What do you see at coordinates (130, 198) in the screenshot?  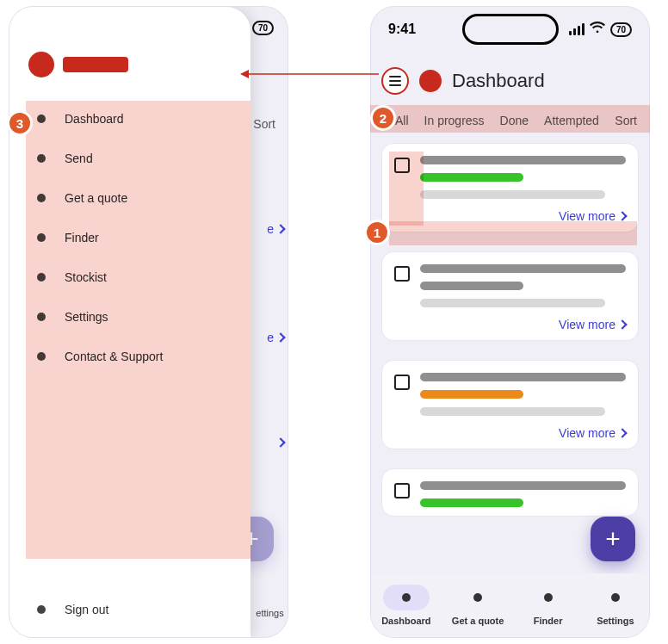 I see `drawer-item-quote: Get a quote` at bounding box center [130, 198].